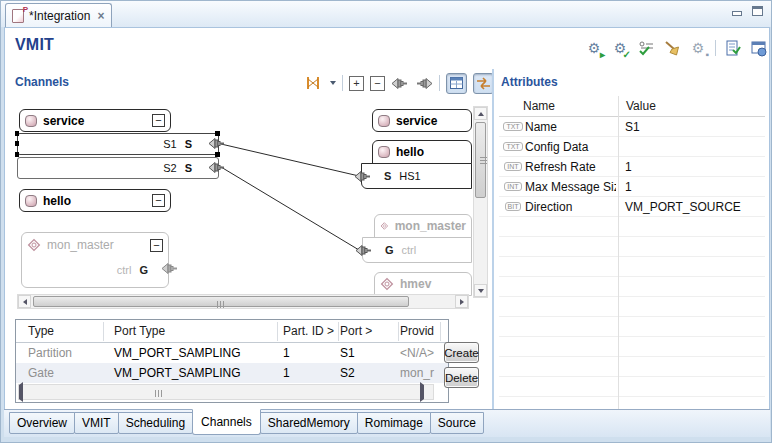  I want to click on attribute-row: TXT Config Data, so click(632, 147).